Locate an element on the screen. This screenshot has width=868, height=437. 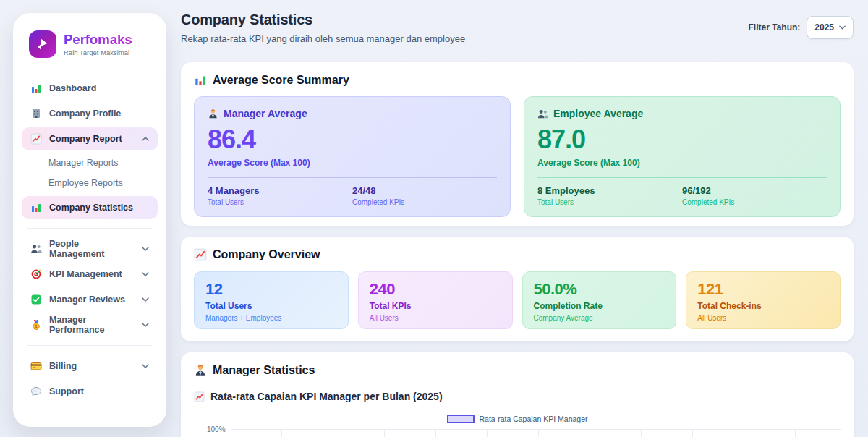
employee-total-users-stat: 8 Employees Total Users is located at coordinates (610, 195).